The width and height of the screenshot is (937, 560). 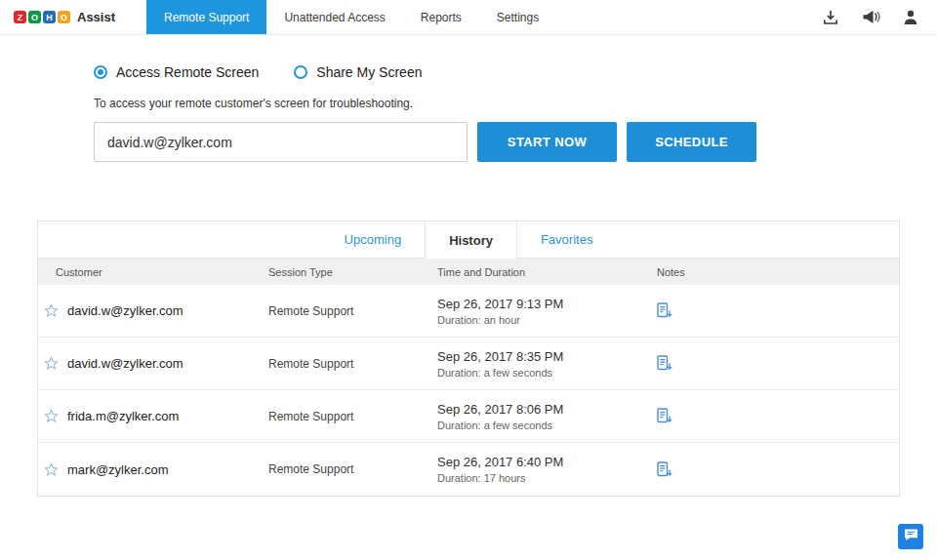 What do you see at coordinates (153, 272) in the screenshot?
I see `column-header-customer: Customer` at bounding box center [153, 272].